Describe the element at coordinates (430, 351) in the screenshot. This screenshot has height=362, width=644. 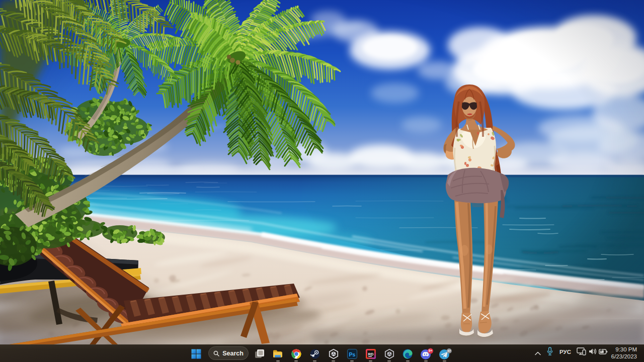
I see `svg-text: 9+` at that location.